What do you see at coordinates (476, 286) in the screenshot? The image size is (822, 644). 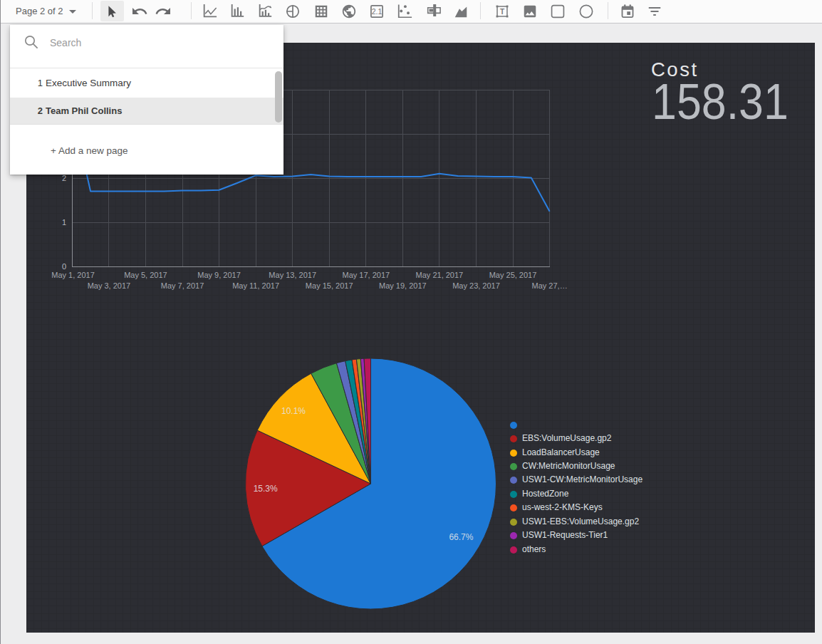 I see `svg-text: May 23, 2017` at bounding box center [476, 286].